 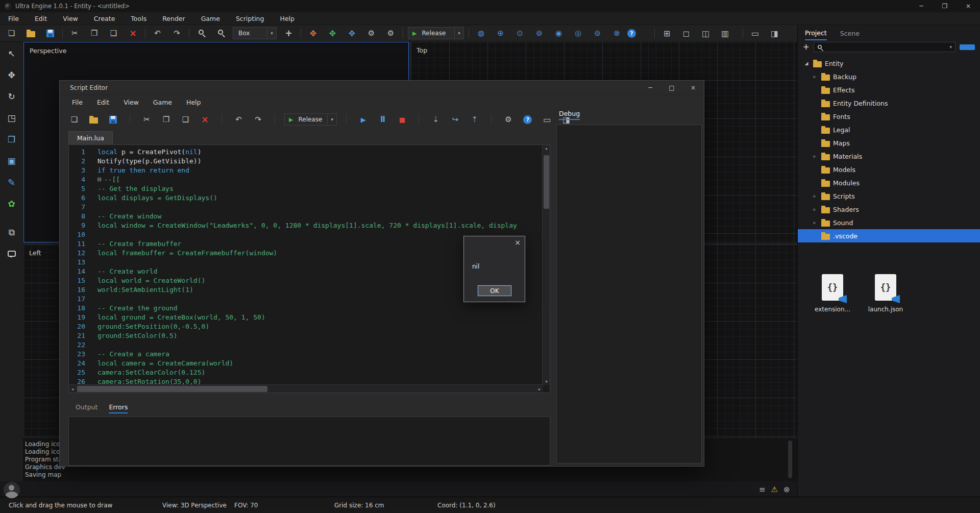 What do you see at coordinates (320, 308) in the screenshot?
I see `code-line: -- Create the ground` at bounding box center [320, 308].